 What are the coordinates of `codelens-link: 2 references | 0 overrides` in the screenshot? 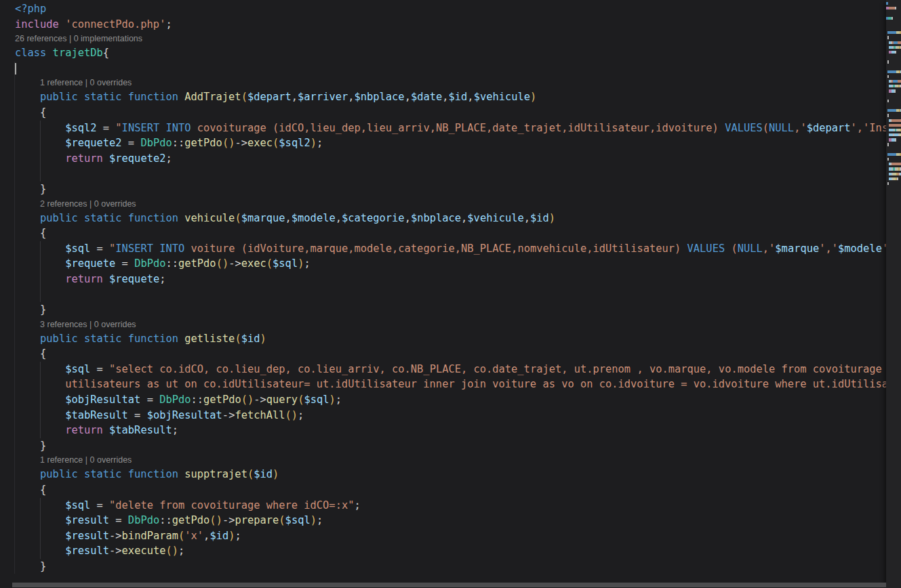 It's located at (443, 204).